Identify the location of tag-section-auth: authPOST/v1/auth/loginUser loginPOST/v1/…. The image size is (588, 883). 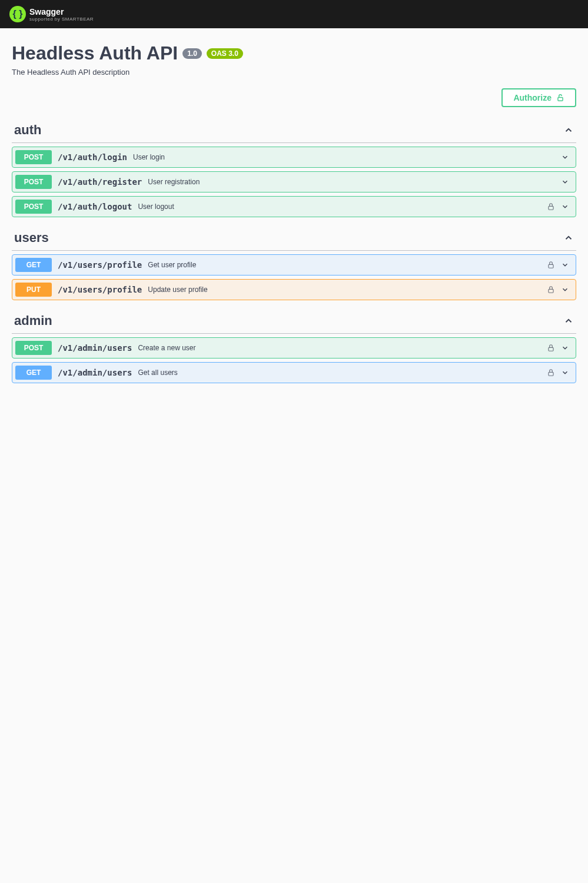
(294, 167).